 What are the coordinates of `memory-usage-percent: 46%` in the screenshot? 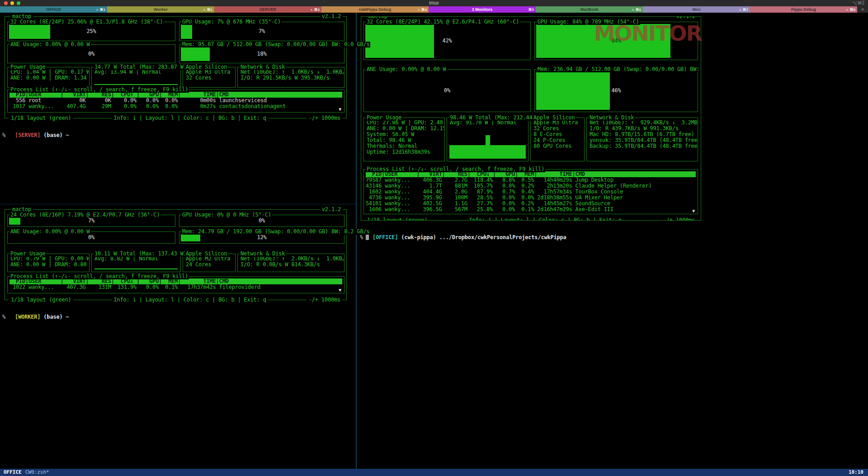 It's located at (616, 90).